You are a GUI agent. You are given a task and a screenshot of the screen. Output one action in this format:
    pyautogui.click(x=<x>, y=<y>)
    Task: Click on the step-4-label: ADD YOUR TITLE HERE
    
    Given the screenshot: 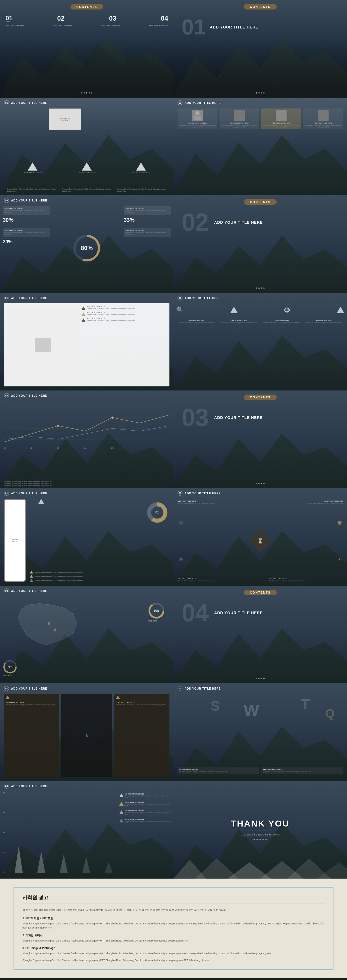 What is the action you would take?
    pyautogui.click(x=159, y=25)
    